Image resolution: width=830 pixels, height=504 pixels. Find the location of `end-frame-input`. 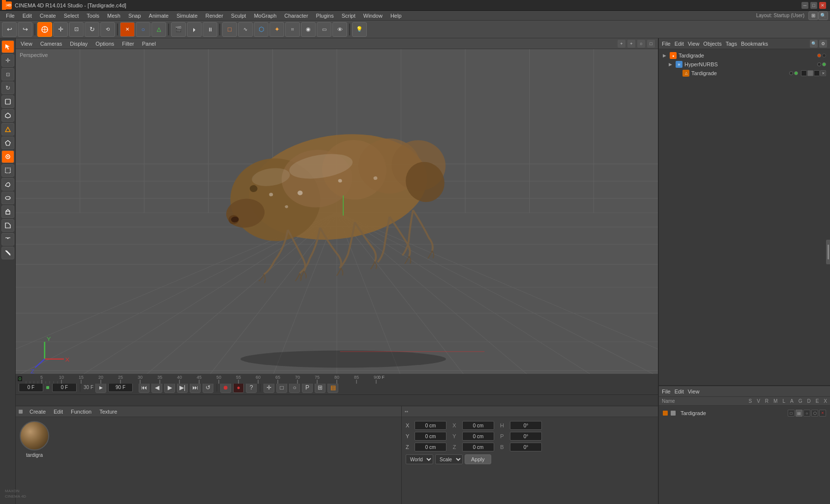

end-frame-input is located at coordinates (120, 388).